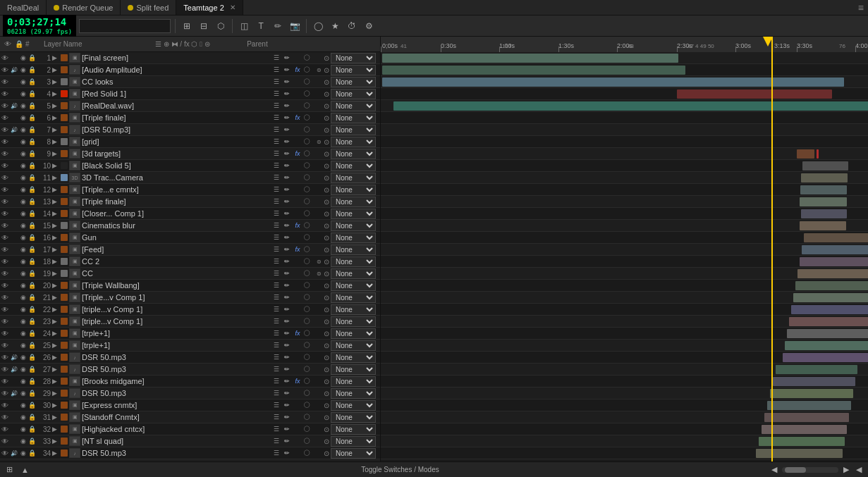  What do you see at coordinates (298, 249) in the screenshot?
I see `fx-switch: fx` at bounding box center [298, 249].